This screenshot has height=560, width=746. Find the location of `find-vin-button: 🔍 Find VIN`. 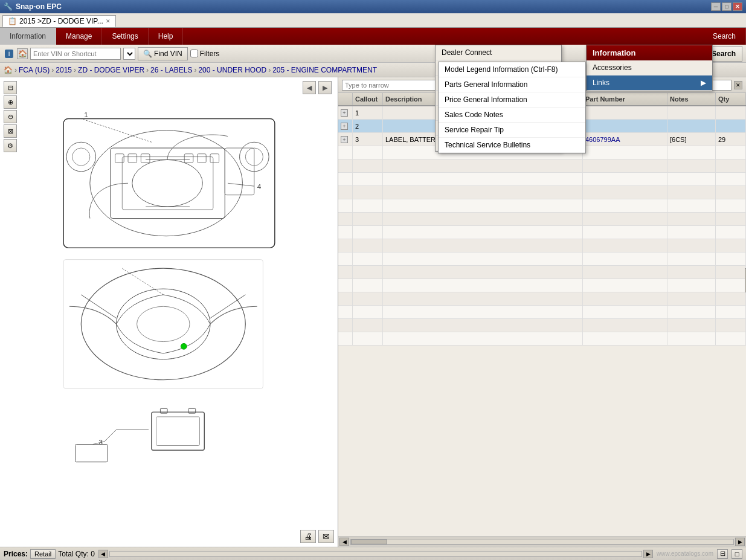

find-vin-button: 🔍 Find VIN is located at coordinates (163, 54).